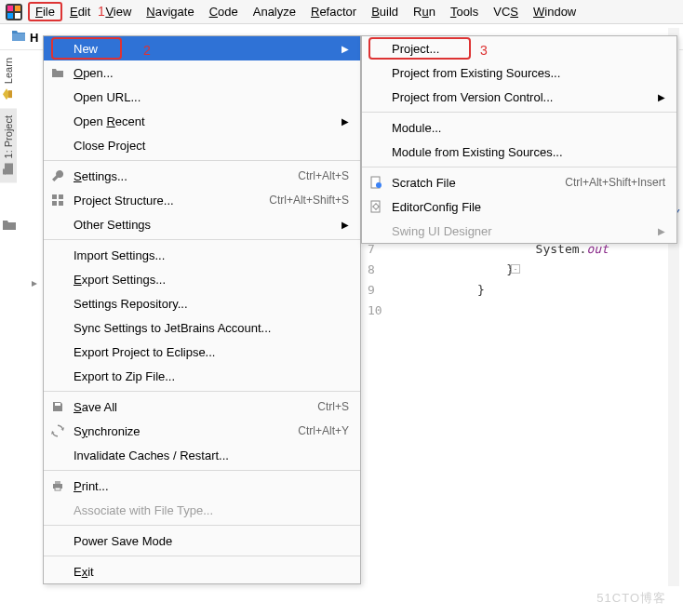 The image size is (683, 616). I want to click on menu-item-label: Exit, so click(211, 571).